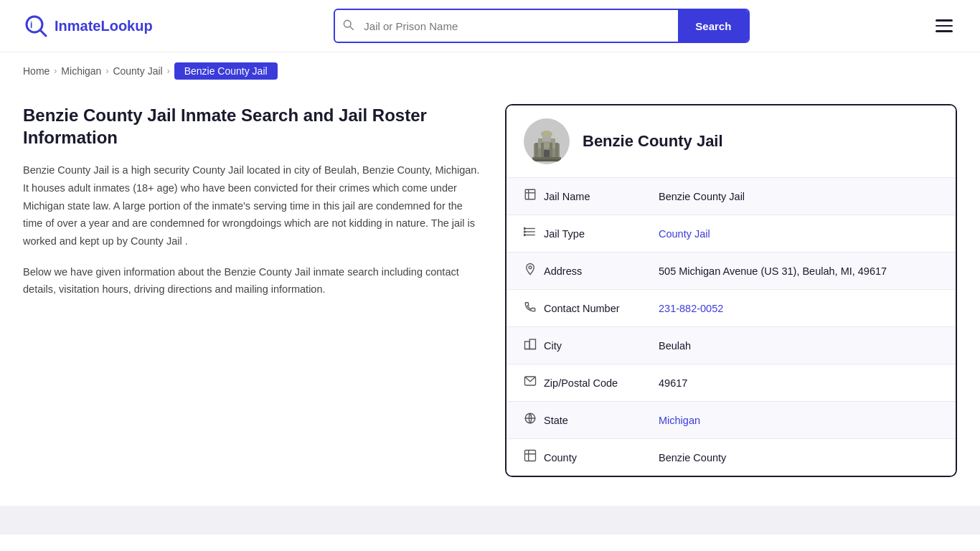 The width and height of the screenshot is (980, 551). Describe the element at coordinates (547, 141) in the screenshot. I see `jail-avatar` at that location.